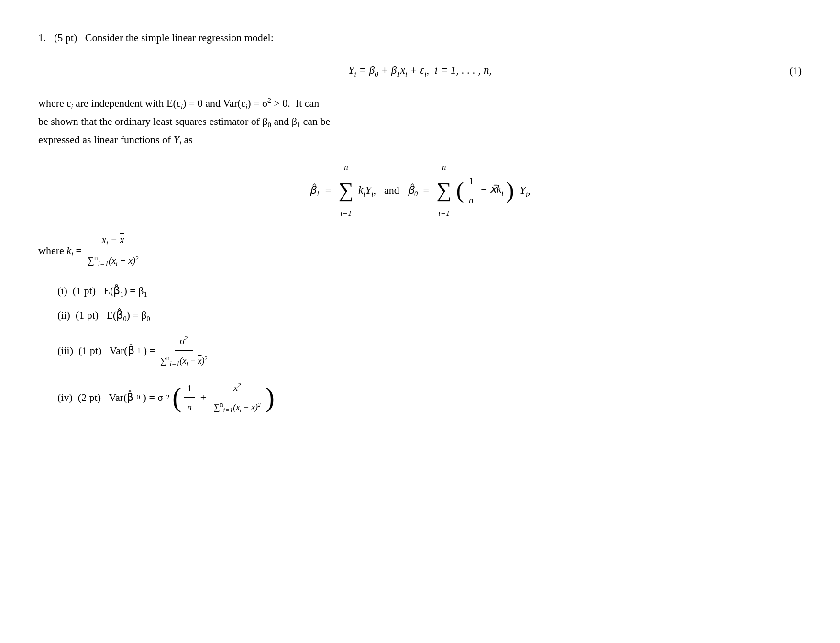 The width and height of the screenshot is (840, 643). I want to click on main-equation: Yi = β0 + β1xi + εi, i = 1, . . . , n, (…, so click(420, 71).